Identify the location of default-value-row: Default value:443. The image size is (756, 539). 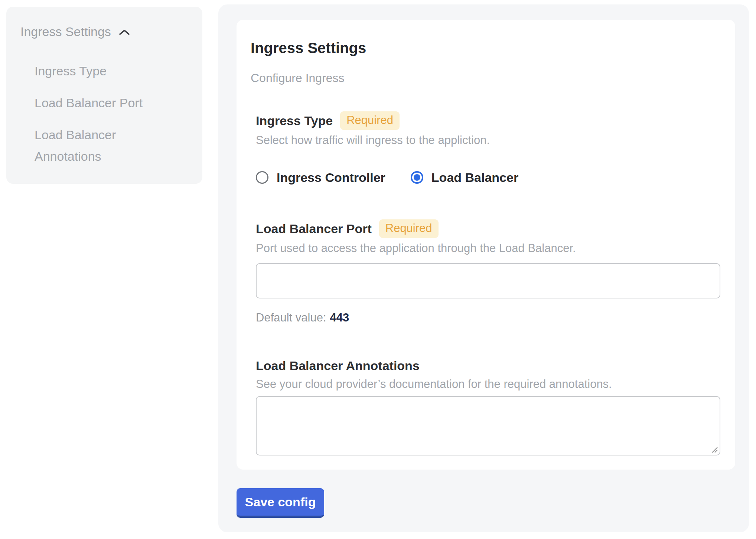
(488, 318).